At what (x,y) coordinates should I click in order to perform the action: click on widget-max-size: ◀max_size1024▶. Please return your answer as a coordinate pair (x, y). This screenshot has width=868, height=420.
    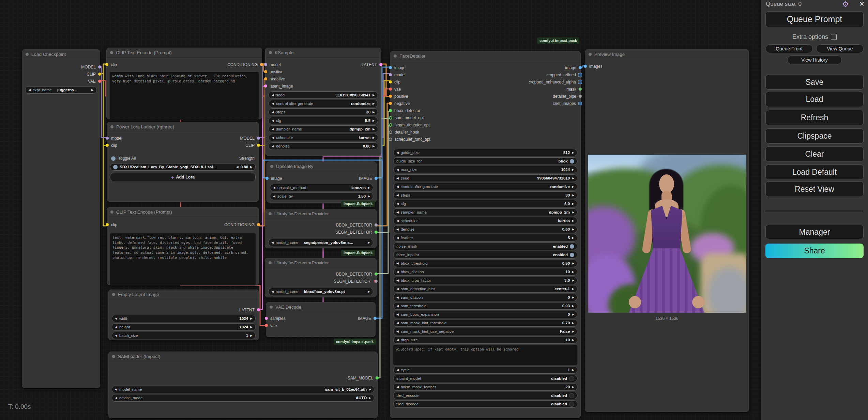
    Looking at the image, I should click on (485, 170).